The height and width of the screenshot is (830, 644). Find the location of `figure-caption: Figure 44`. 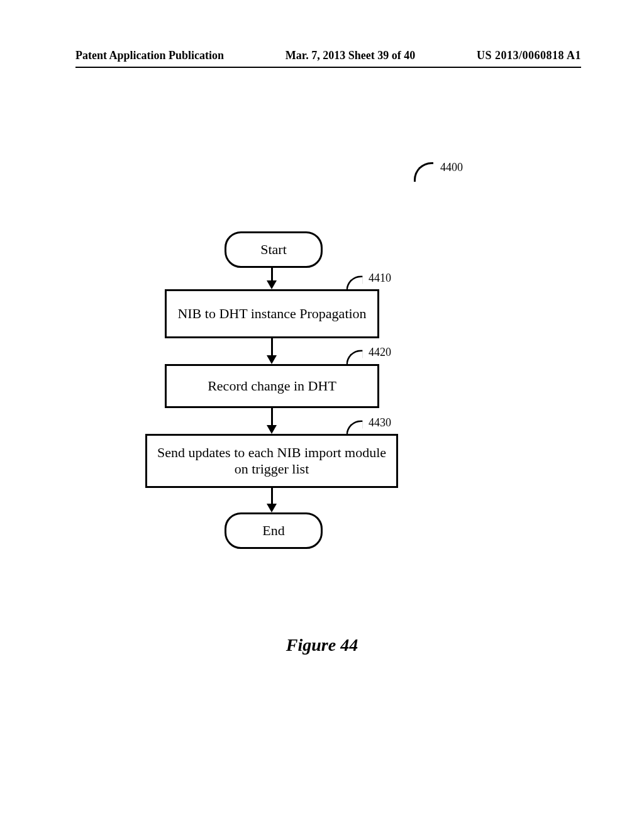

figure-caption: Figure 44 is located at coordinates (322, 645).